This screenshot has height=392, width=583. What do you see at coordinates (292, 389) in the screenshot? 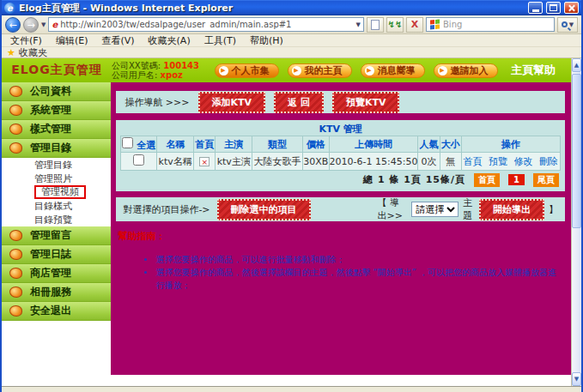
I see `status-bar` at bounding box center [292, 389].